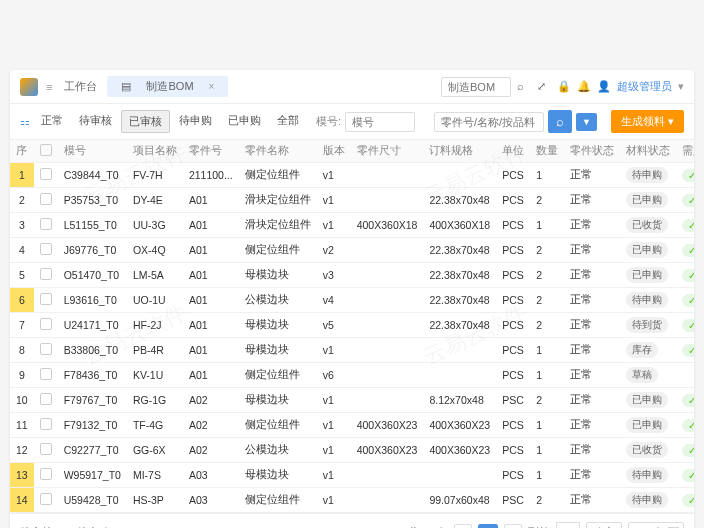 Image resolution: width=704 pixels, height=528 pixels. I want to click on lock-icon: 🔒, so click(564, 87).